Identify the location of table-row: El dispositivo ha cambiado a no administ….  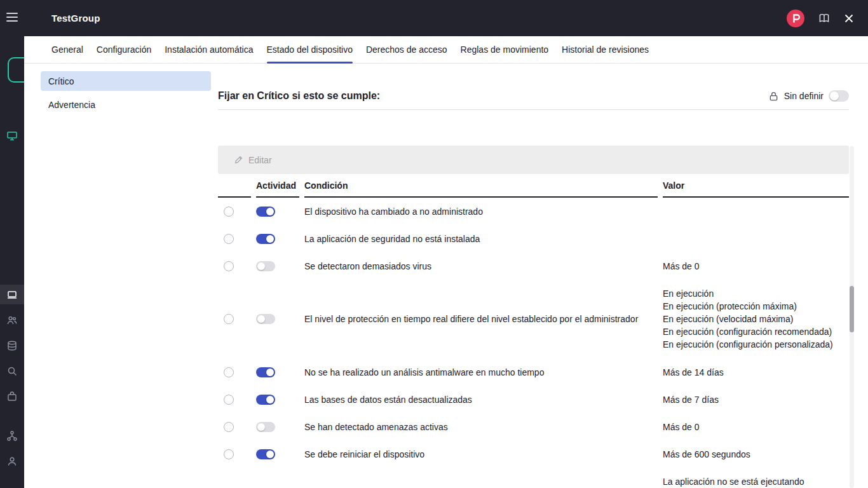
(534, 211).